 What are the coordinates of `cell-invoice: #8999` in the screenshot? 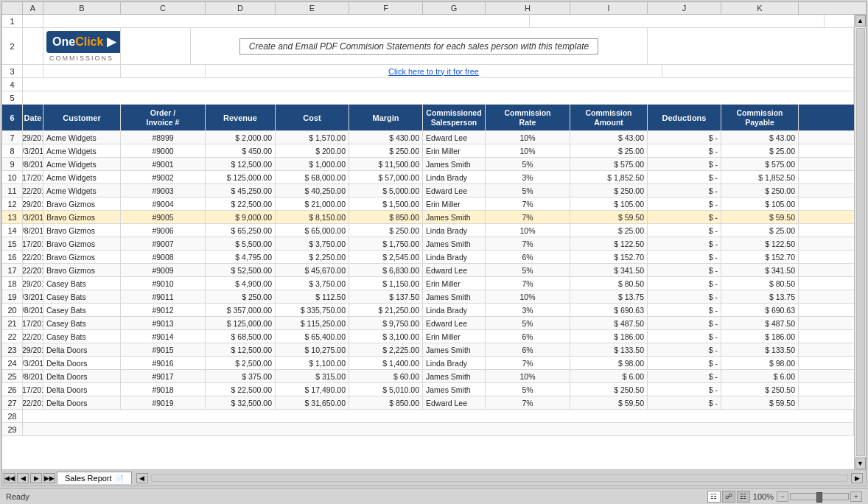 It's located at (164, 137).